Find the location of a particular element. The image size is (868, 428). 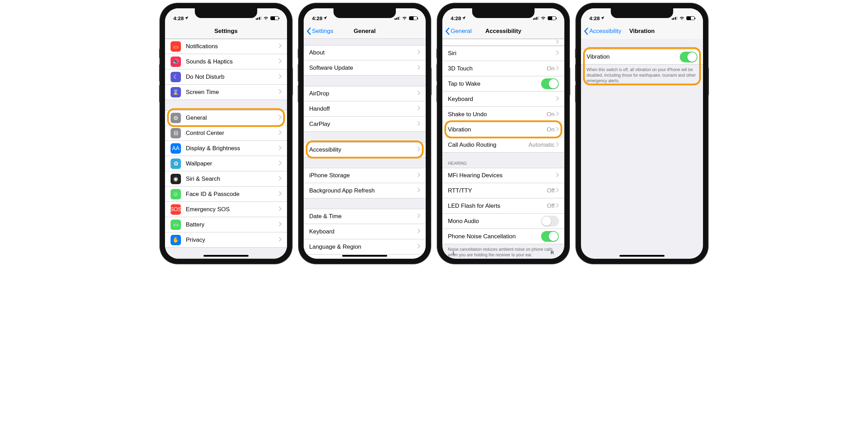

row-label: Handoff is located at coordinates (363, 109).